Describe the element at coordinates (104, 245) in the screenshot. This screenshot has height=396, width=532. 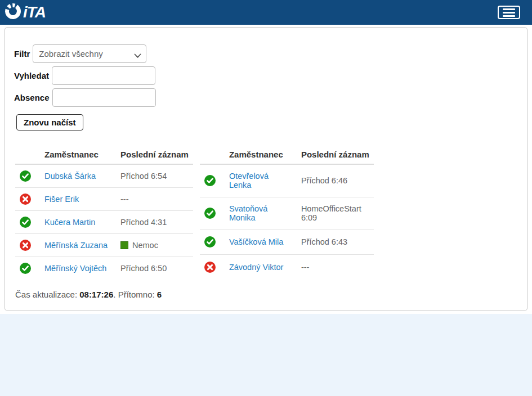
I see `employee-row: Měřínská ZuzanaNemoc` at that location.